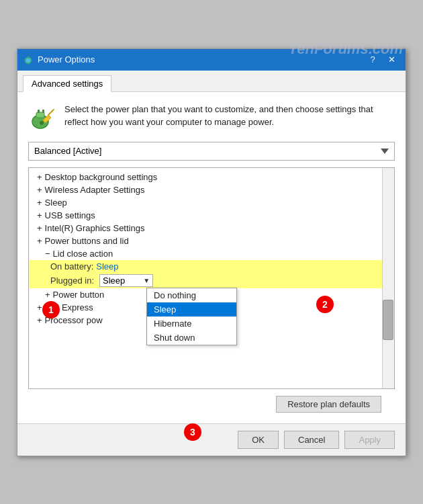 This screenshot has width=423, height=504. I want to click on plugged-in-inline: Plugged in: Sleep ▼, so click(211, 281).